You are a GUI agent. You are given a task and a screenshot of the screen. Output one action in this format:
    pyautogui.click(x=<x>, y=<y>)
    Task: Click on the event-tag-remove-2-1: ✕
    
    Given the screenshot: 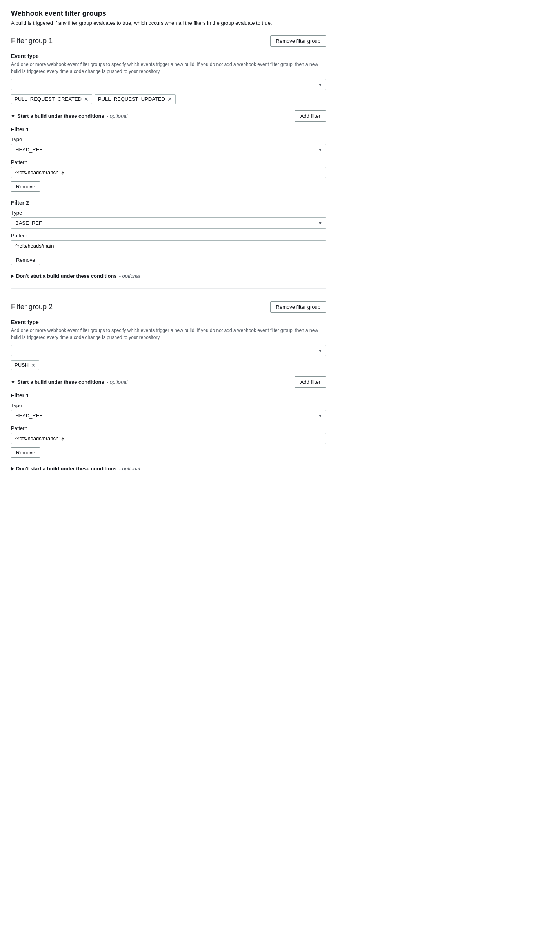 What is the action you would take?
    pyautogui.click(x=33, y=365)
    